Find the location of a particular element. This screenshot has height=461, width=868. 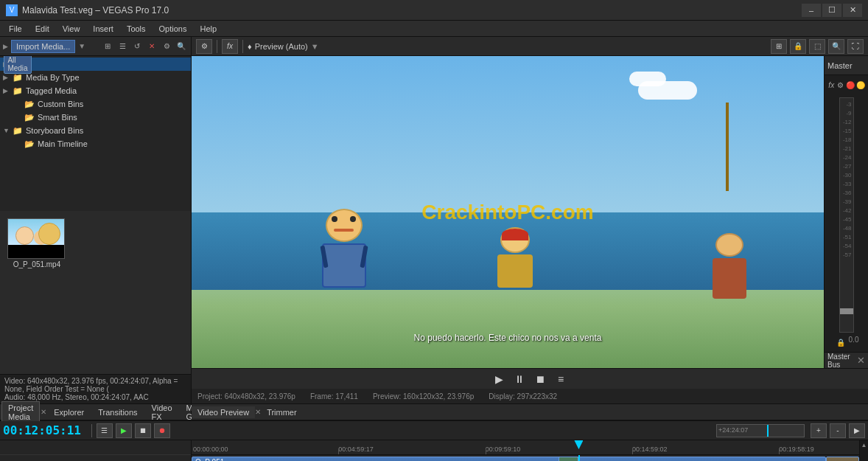

folder-icon: 📂 is located at coordinates (29, 117).